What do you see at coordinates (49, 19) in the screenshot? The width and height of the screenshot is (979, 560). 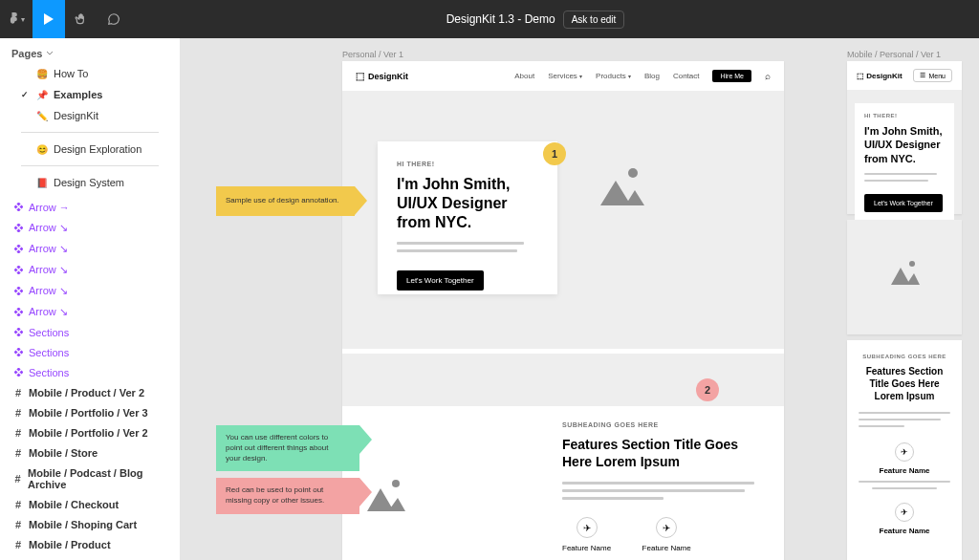 I see `play-button` at bounding box center [49, 19].